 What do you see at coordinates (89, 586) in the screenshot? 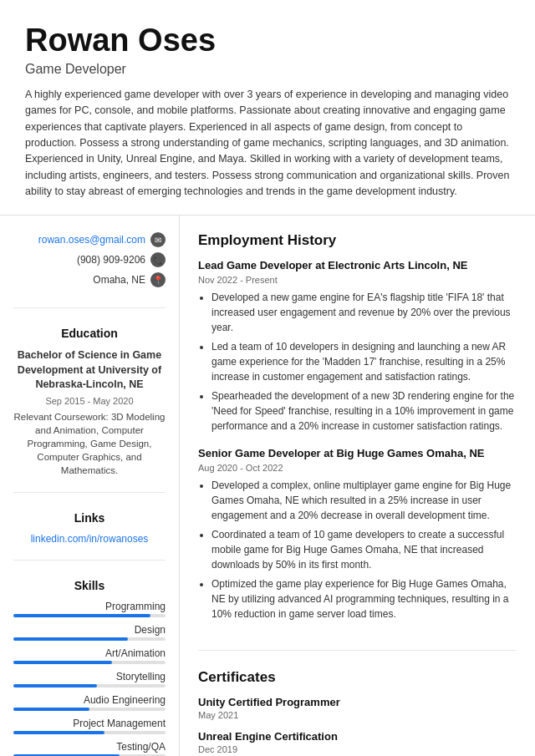
I see `skills-title: Skills` at bounding box center [89, 586].